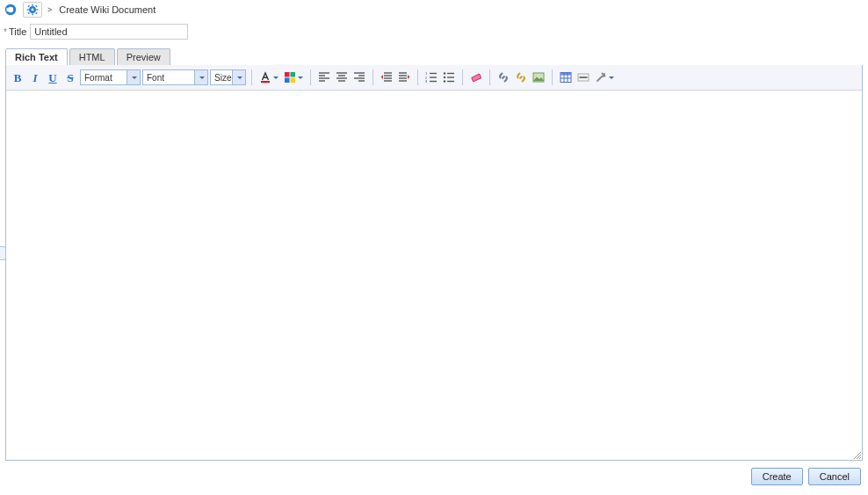  What do you see at coordinates (583, 77) in the screenshot?
I see `insert-hr-button` at bounding box center [583, 77].